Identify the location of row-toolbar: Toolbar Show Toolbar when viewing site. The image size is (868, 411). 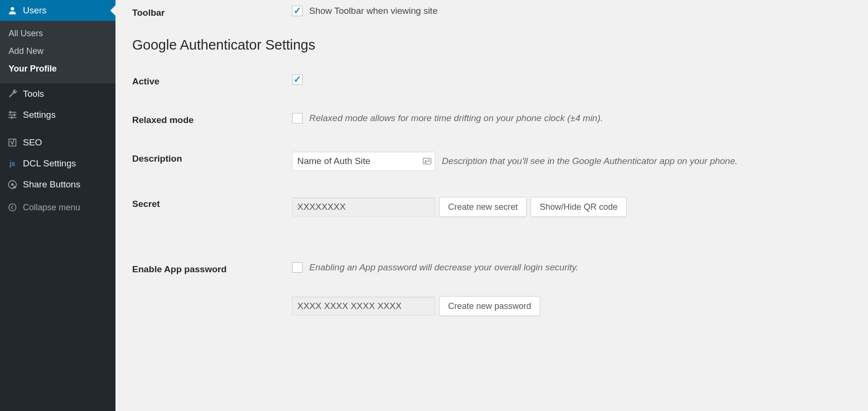
(493, 12).